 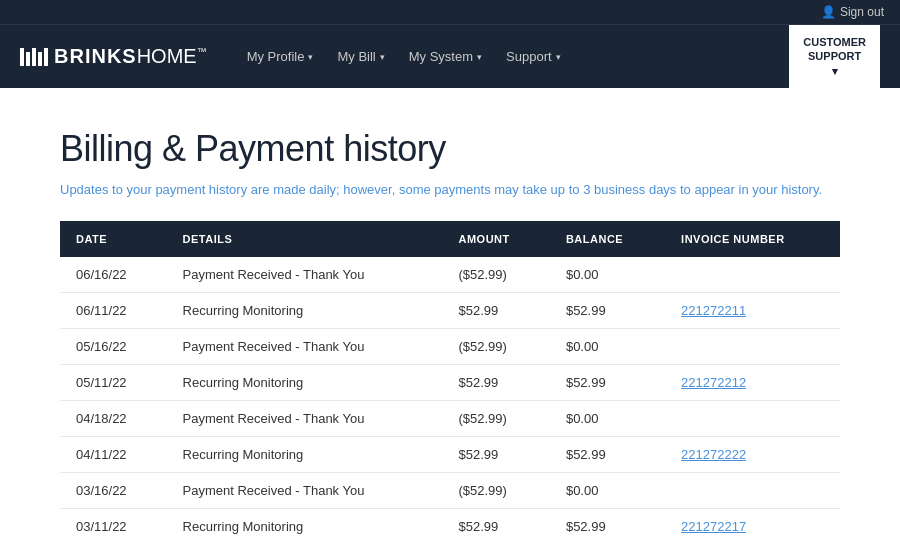 I want to click on col-invoice: INVOICE NUMBER, so click(x=752, y=239).